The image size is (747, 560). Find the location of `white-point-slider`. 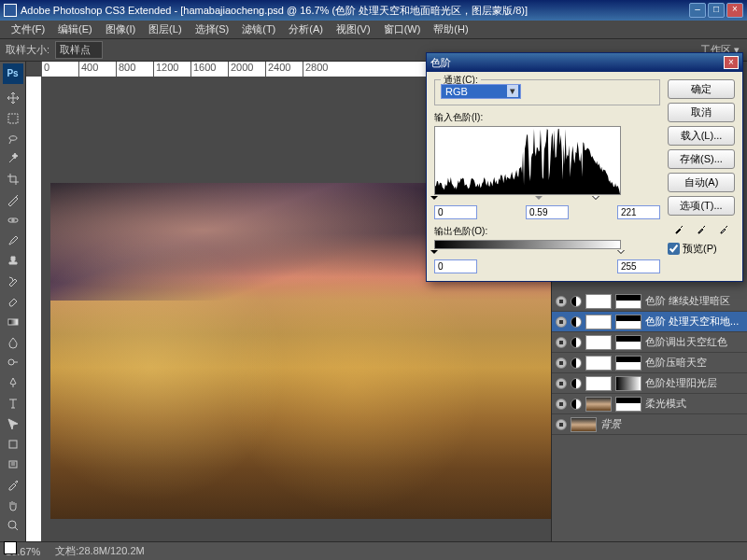

white-point-slider is located at coordinates (596, 200).